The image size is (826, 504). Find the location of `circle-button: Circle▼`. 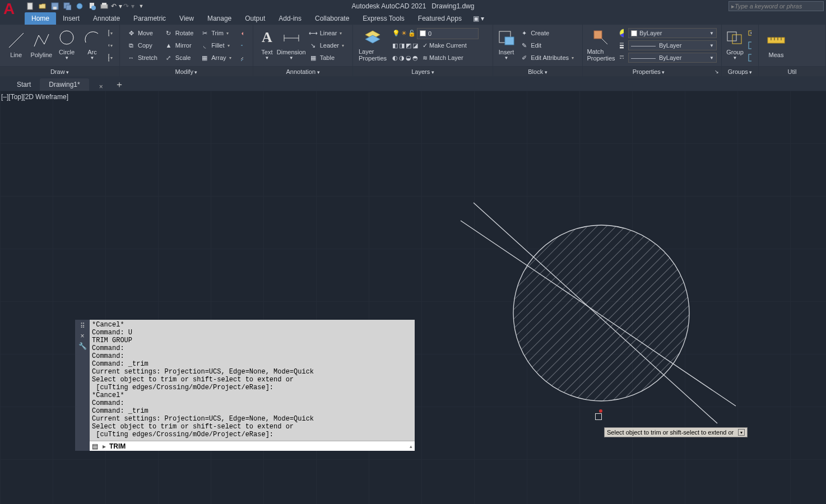

circle-button: Circle▼ is located at coordinates (67, 44).